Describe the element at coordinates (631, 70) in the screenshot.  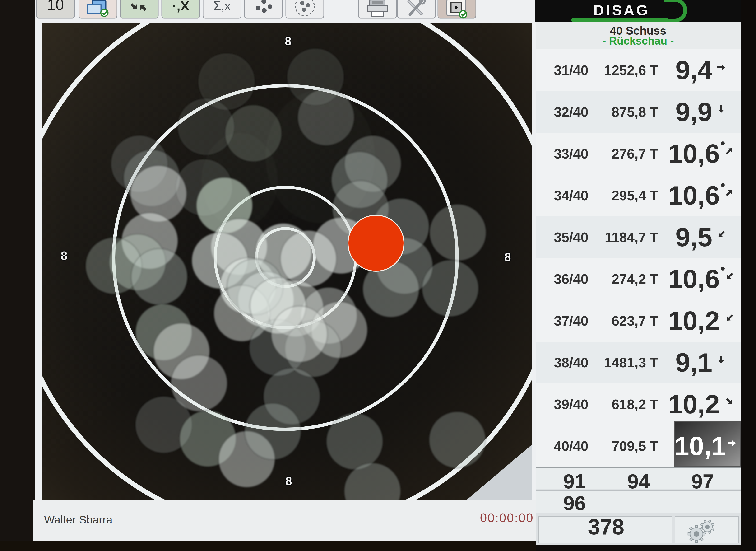
I see `svg-text: 1252,6 T` at that location.